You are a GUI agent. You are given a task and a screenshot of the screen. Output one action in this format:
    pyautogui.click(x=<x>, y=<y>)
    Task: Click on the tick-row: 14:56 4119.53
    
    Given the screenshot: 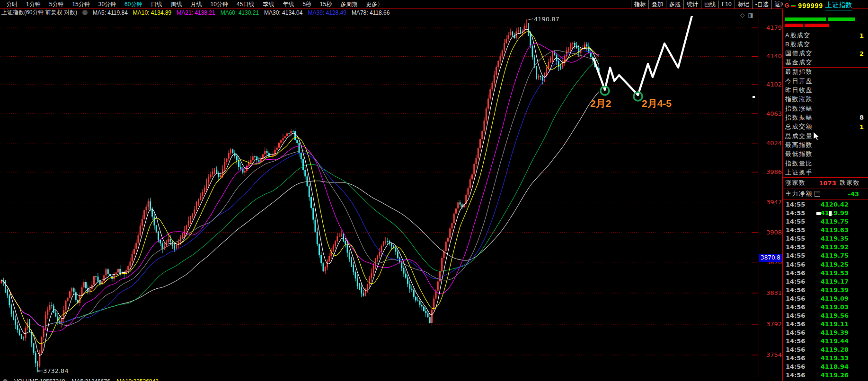 What is the action you would take?
    pyautogui.click(x=825, y=273)
    